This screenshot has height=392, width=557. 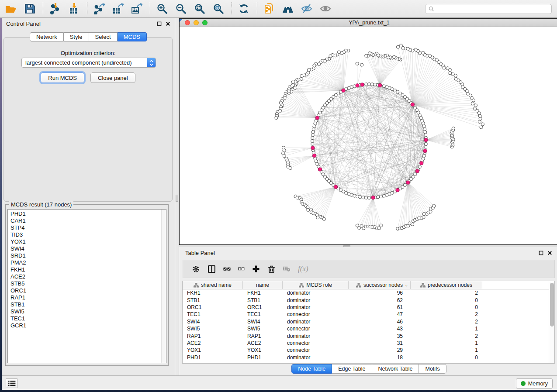 What do you see at coordinates (272, 269) in the screenshot?
I see `delete-icon` at bounding box center [272, 269].